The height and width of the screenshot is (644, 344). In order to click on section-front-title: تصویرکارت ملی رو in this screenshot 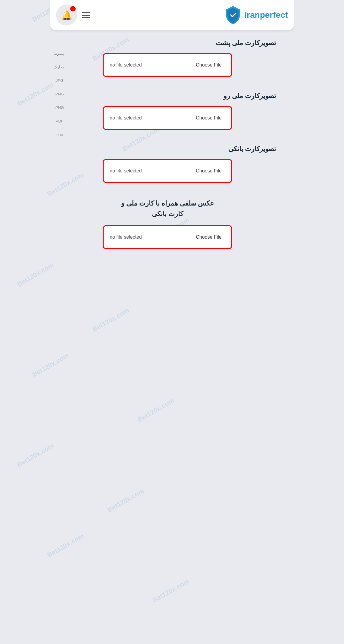, I will do `click(167, 96)`.